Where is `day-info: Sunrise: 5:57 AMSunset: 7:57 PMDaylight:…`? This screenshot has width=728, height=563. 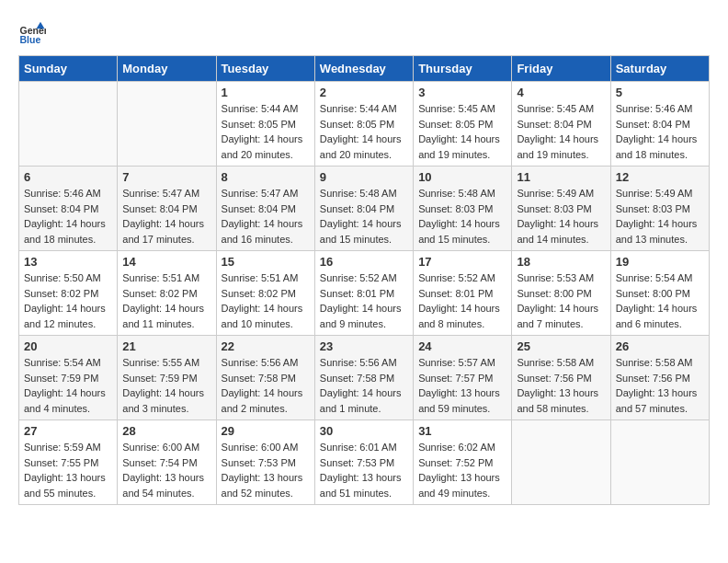
day-info: Sunrise: 5:57 AMSunset: 7:57 PMDaylight:… is located at coordinates (462, 385).